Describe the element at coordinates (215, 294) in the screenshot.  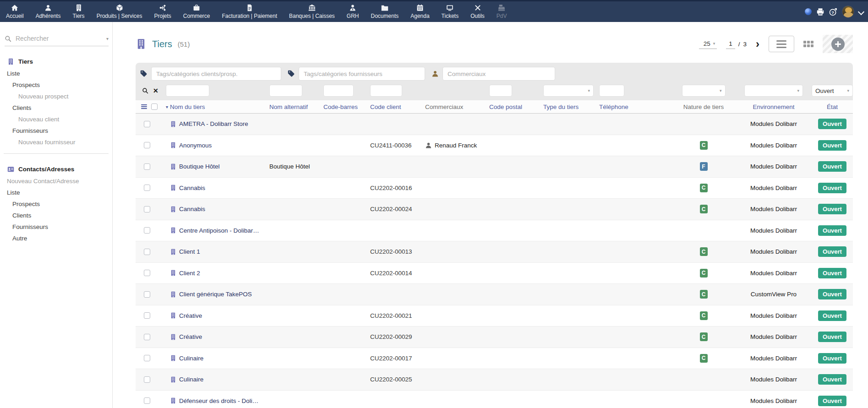
I see `thirdparty-link: Client générique TakePOS` at that location.